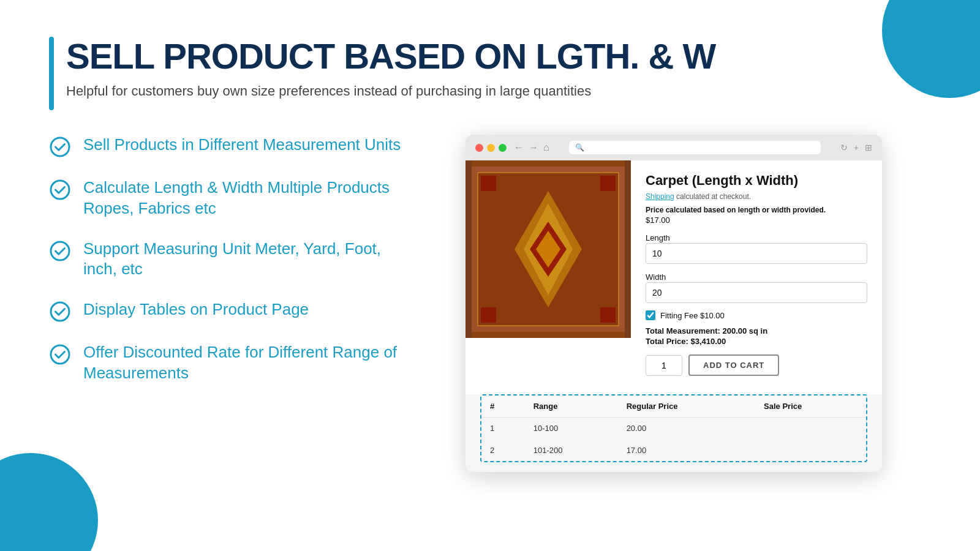  Describe the element at coordinates (491, 148) in the screenshot. I see `browser-dots` at that location.